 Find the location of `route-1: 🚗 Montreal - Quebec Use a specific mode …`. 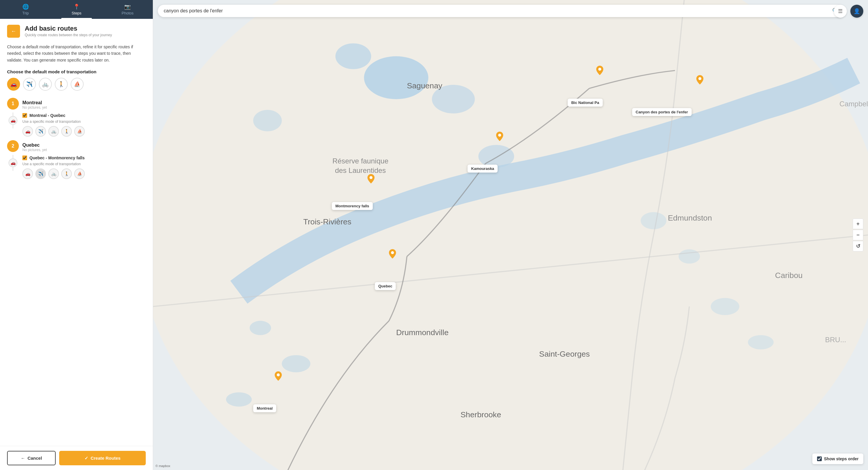

route-1: 🚗 Montreal - Quebec Use a specific mode … is located at coordinates (76, 125).